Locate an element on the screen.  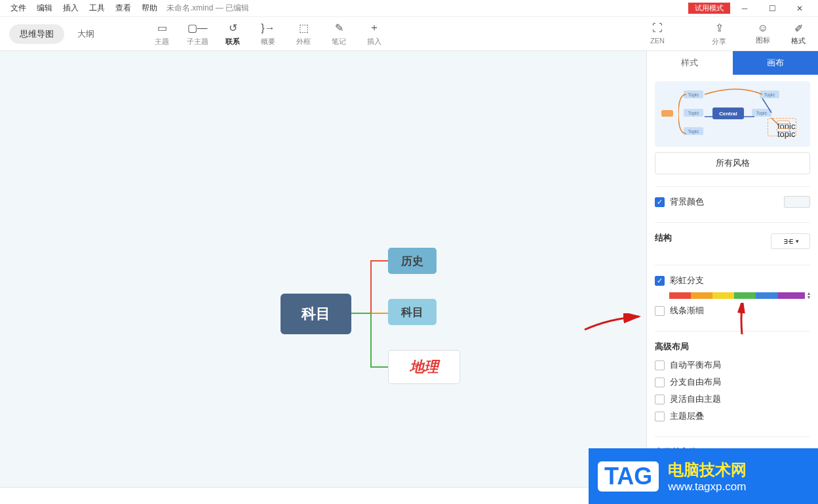
label-advanced-layout: 高级布局 is located at coordinates (733, 347).